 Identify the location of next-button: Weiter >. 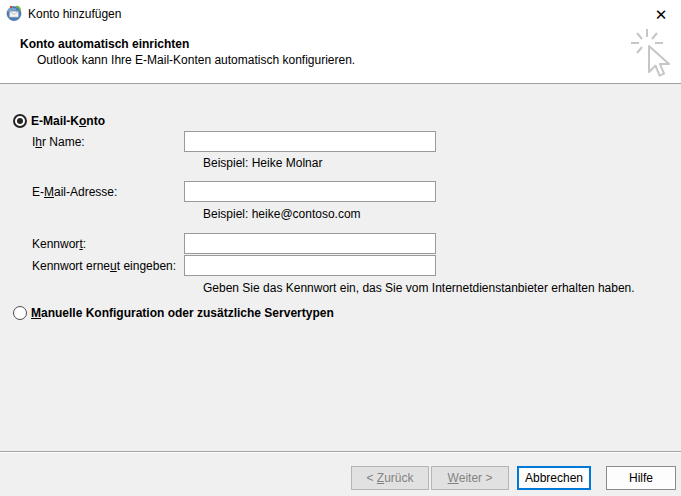
(470, 478).